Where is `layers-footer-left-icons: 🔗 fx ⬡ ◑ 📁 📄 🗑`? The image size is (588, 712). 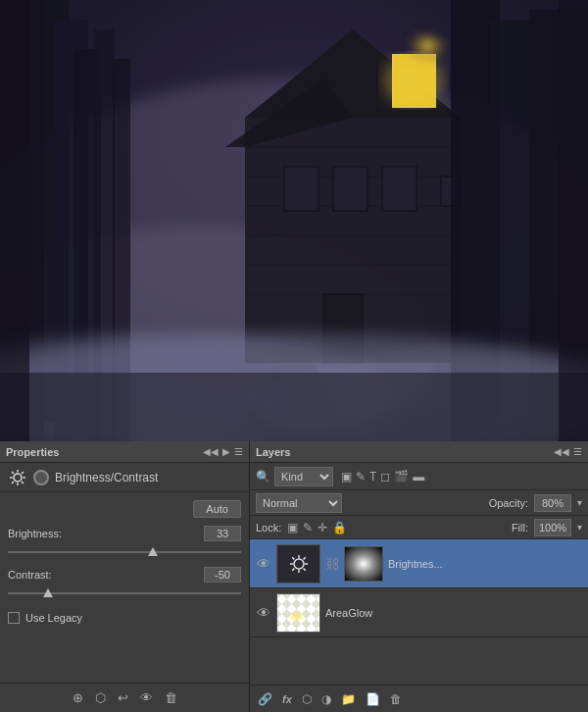
layers-footer-left-icons: 🔗 fx ⬡ ◑ 📁 📄 🗑 is located at coordinates (329, 699).